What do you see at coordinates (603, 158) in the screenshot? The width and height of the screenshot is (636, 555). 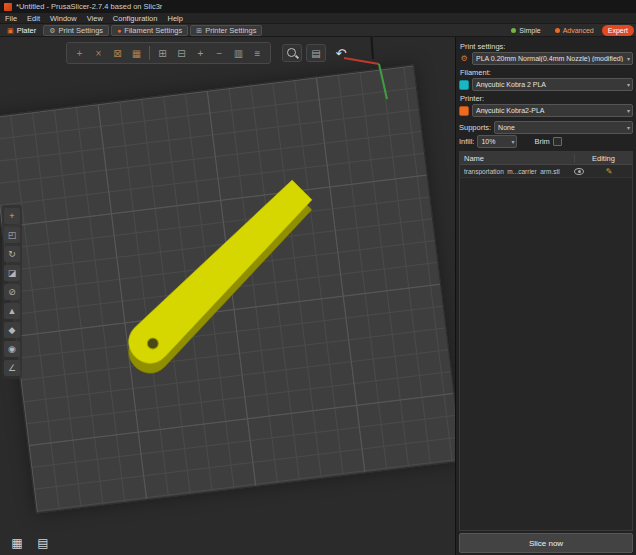 I see `editing-column-header: Editing` at bounding box center [603, 158].